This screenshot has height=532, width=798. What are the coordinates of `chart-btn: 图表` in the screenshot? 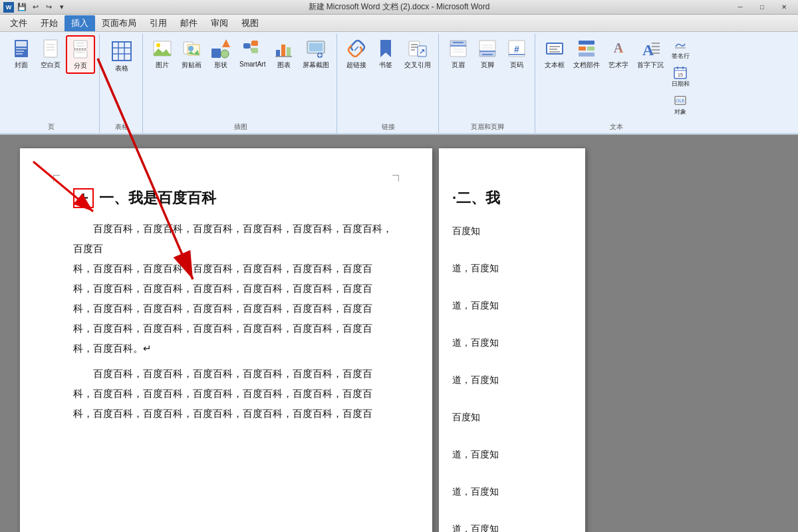 It's located at (284, 54).